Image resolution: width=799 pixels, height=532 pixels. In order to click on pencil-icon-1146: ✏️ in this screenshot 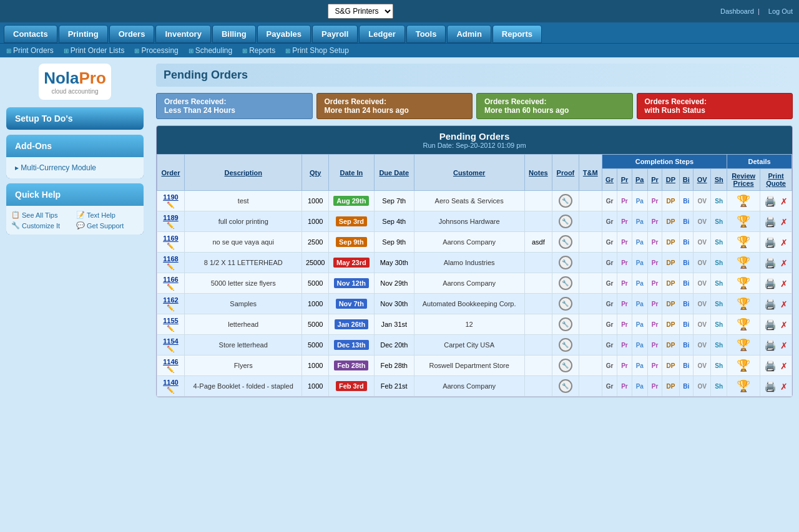, I will do `click(170, 369)`.